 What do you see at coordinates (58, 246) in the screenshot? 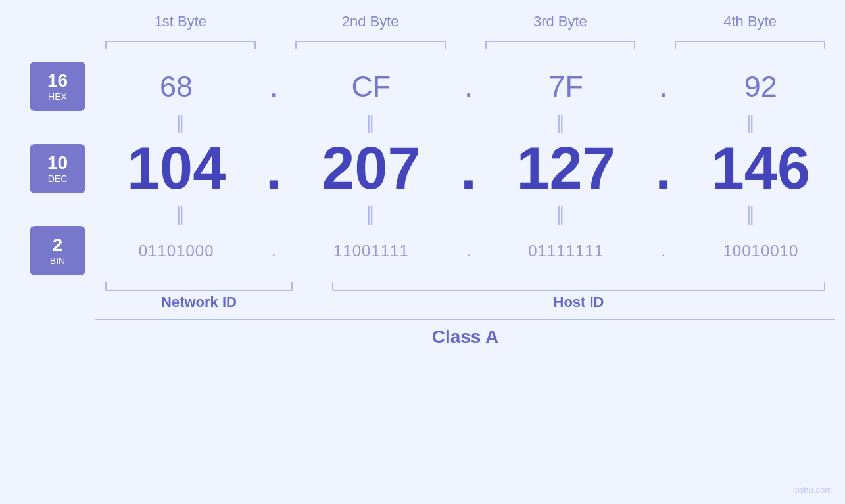
I see `bin-badge-number: 2` at bounding box center [58, 246].